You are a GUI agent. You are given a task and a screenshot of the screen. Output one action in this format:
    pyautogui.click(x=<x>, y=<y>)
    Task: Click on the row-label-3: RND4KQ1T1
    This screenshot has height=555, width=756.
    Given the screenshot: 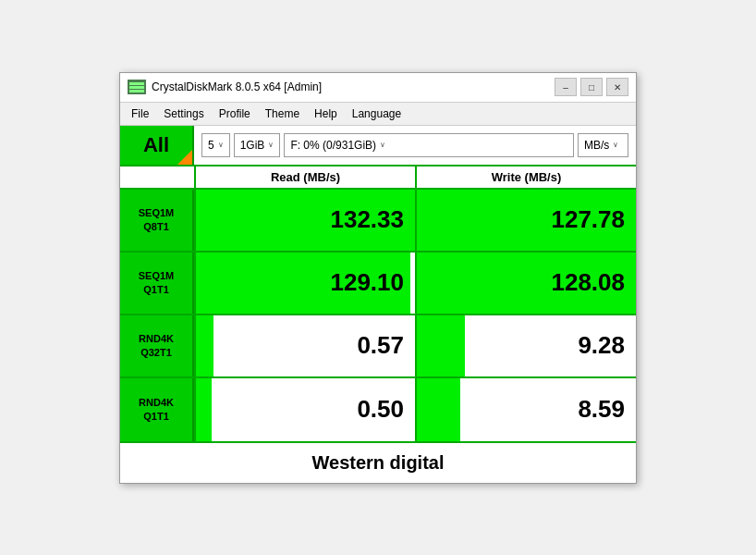 What is the action you would take?
    pyautogui.click(x=157, y=410)
    